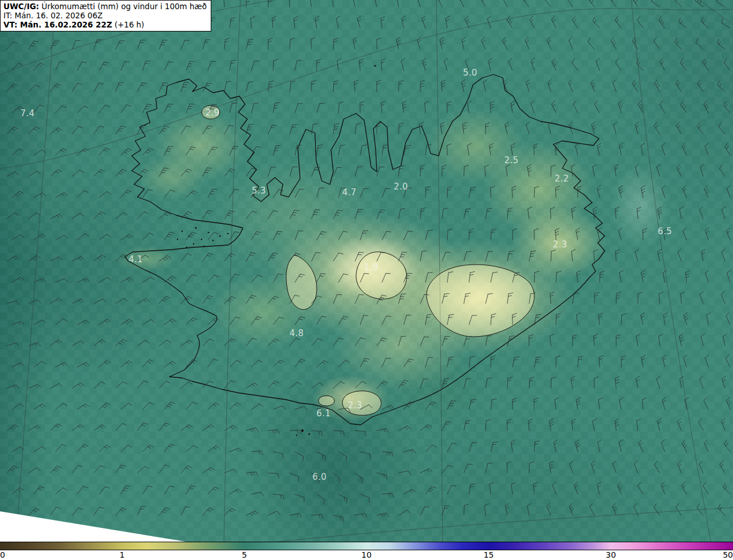  Describe the element at coordinates (366, 551) in the screenshot. I see `colorbar: 01510153050` at that location.